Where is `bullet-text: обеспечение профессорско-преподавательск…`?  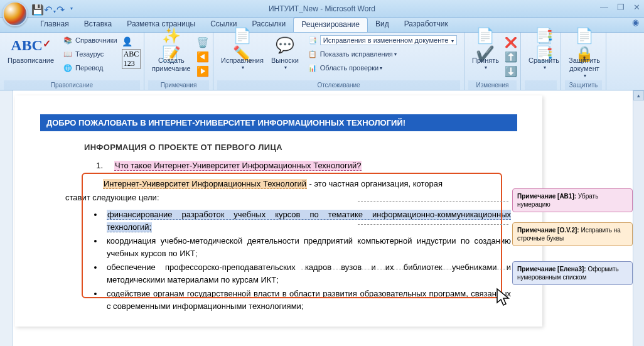 bullet-text: обеспечение профессорско-преподавательск… is located at coordinates (309, 274).